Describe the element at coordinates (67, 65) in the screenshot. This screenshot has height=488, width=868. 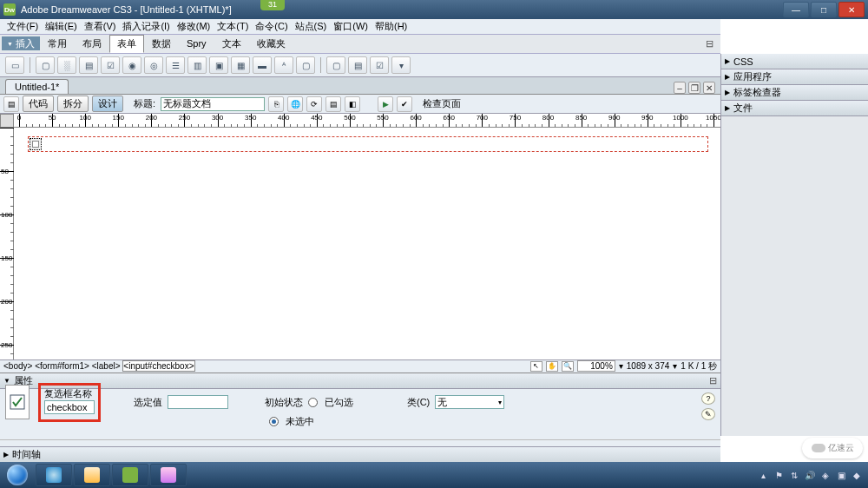
I see `hidden-field-icon: ░` at that location.